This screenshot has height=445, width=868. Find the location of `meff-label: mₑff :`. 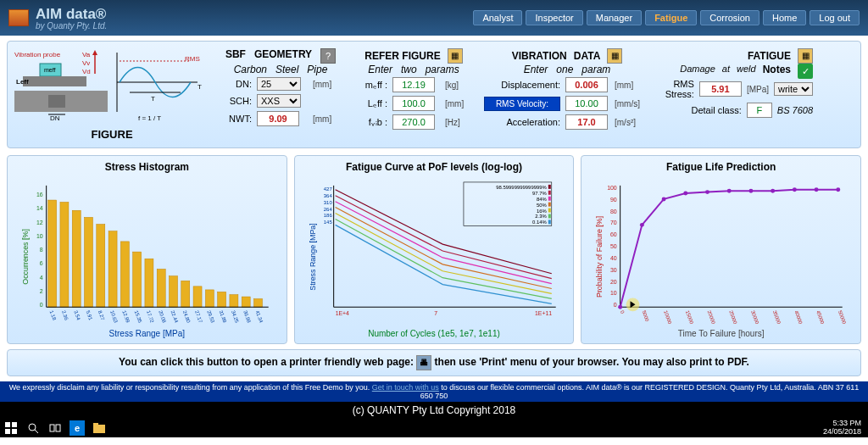

meff-label: mₑff : is located at coordinates (370, 85).